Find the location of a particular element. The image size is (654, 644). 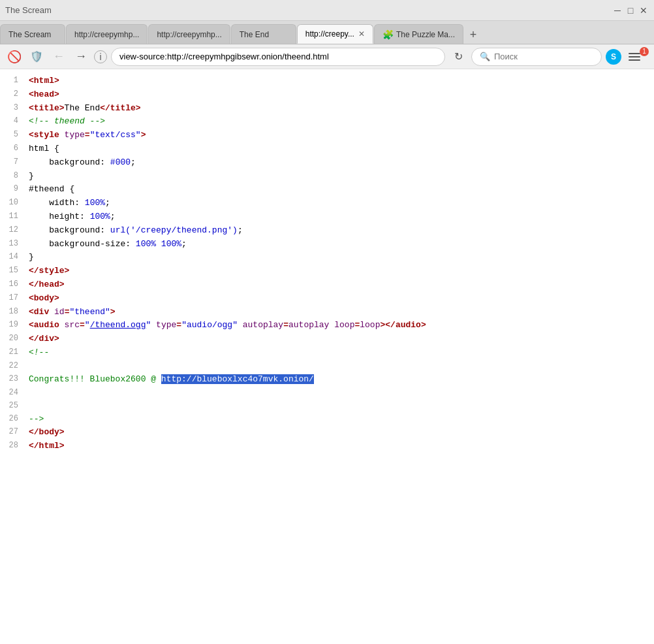

tab-bar: The Scream http://creepymhp... http://cr… is located at coordinates (327, 33).